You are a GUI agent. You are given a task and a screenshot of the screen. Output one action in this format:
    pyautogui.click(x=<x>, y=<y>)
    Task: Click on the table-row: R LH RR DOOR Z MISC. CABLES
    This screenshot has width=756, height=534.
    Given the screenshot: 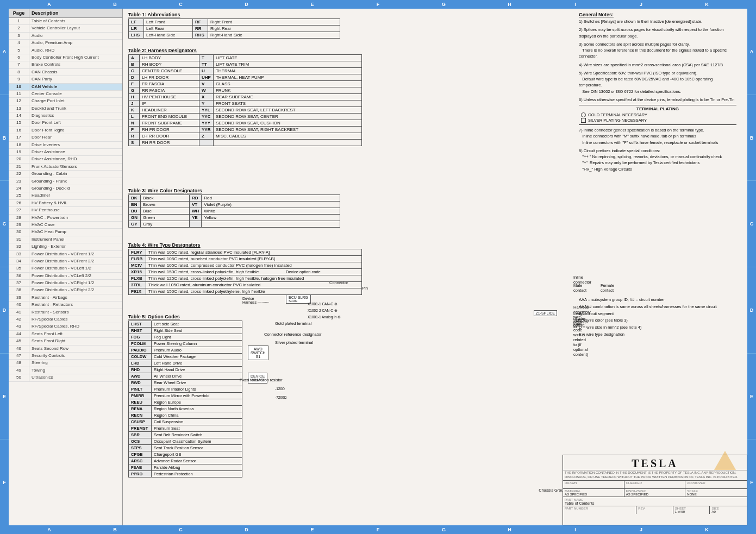 What is the action you would take?
    pyautogui.click(x=246, y=136)
    